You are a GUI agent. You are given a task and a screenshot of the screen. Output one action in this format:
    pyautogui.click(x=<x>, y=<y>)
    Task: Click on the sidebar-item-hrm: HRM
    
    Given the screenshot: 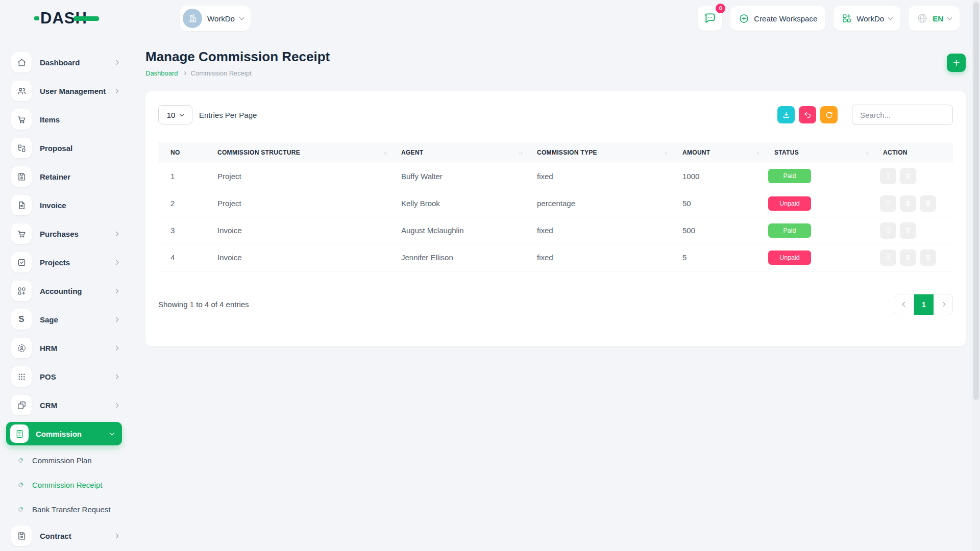 What is the action you would take?
    pyautogui.click(x=65, y=348)
    